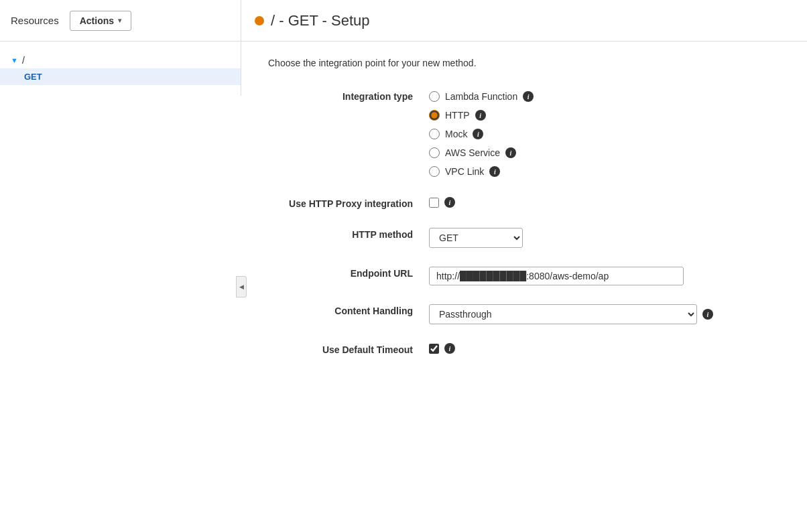 This screenshot has height=532, width=807. I want to click on endpoint-url-label: Endpoint URL, so click(349, 273).